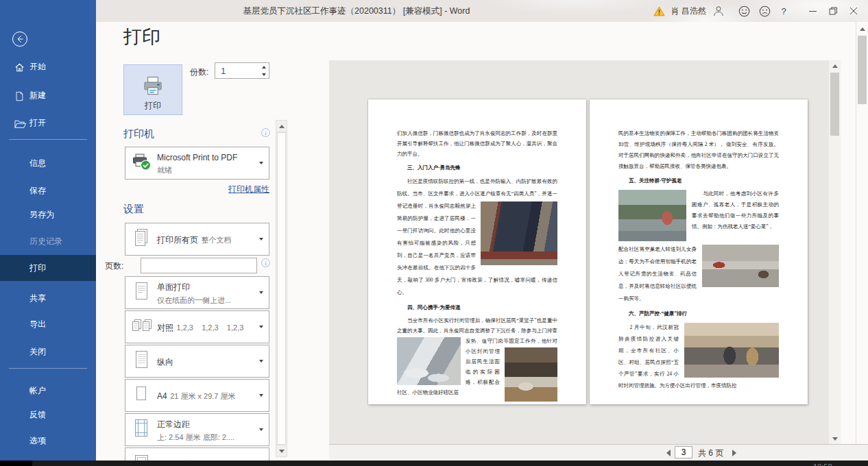 Image resolution: width=868 pixels, height=466 pixels. Describe the element at coordinates (812, 11) in the screenshot. I see `minimize-button` at that location.